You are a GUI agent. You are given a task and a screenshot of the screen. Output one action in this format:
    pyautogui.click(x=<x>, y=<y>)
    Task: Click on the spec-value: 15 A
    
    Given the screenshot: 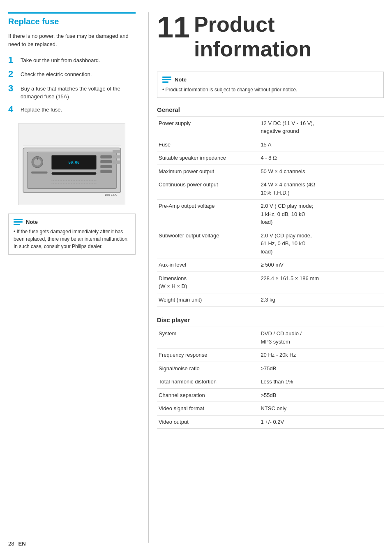 What is the action you would take?
    pyautogui.click(x=321, y=145)
    